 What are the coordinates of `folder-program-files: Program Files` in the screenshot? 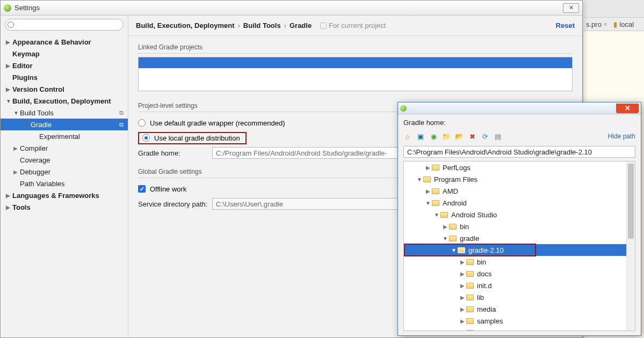 It's located at (519, 179).